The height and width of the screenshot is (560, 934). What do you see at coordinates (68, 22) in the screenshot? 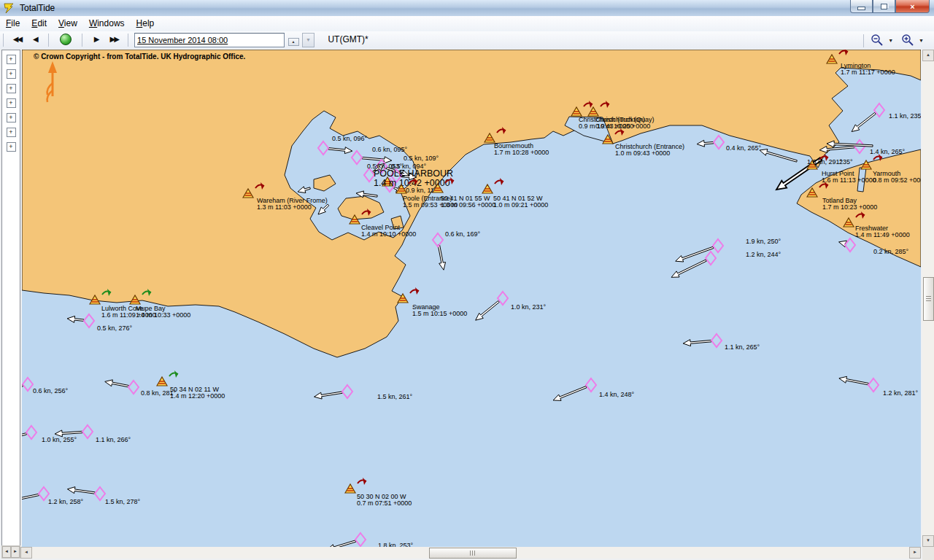
I see `menu-item-view: View` at bounding box center [68, 22].